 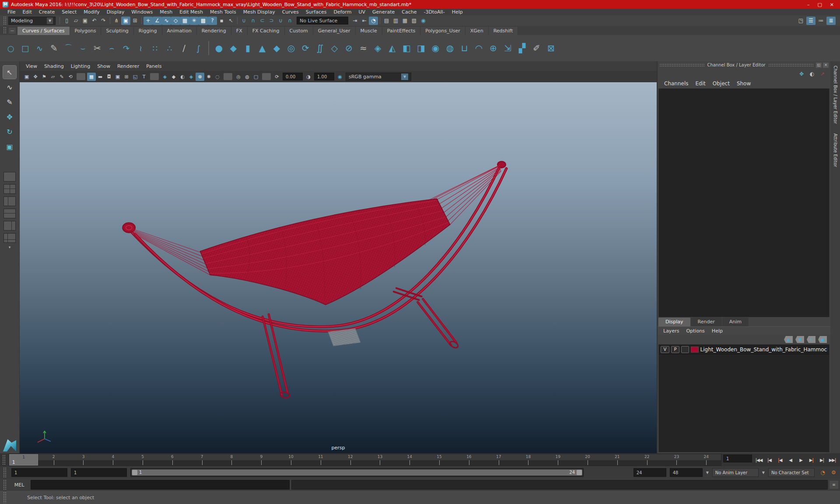 What do you see at coordinates (259, 12) in the screenshot?
I see `menu-item: Mesh Display` at bounding box center [259, 12].